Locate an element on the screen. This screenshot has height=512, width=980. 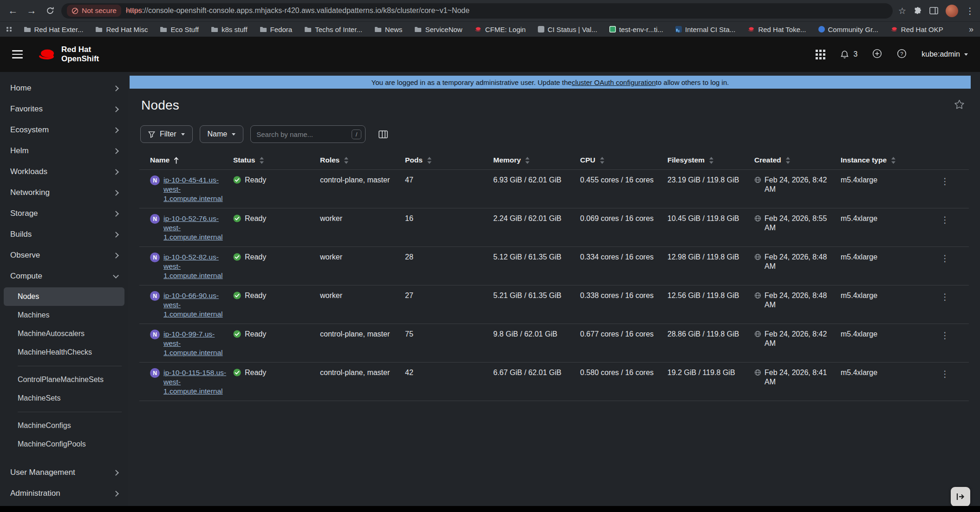
bookmark-item: Red Hat Exter... is located at coordinates (54, 30).